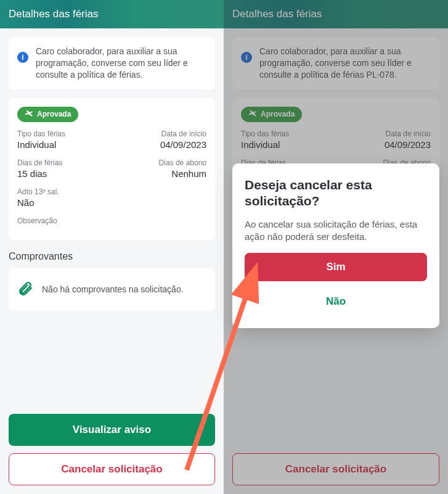 This screenshot has width=448, height=494. Describe the element at coordinates (336, 302) in the screenshot. I see `modal-confirm-no-button: Não` at that location.